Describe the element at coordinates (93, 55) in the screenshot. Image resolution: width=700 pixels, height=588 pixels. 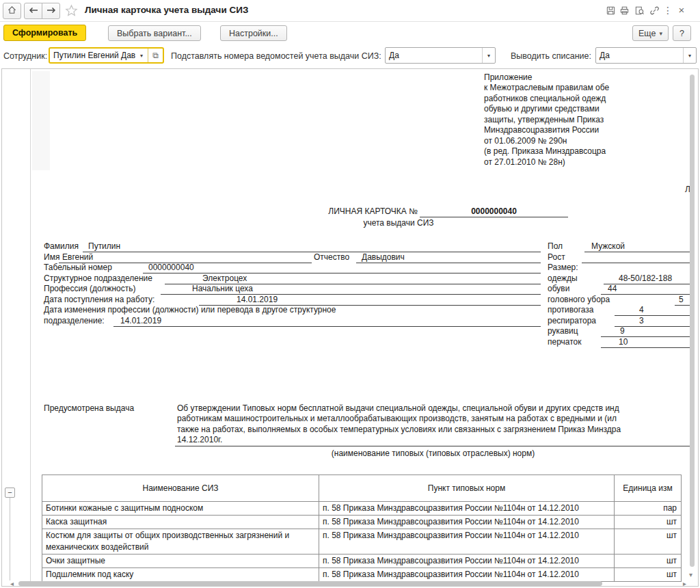
I see `employee-value: Путилин Евгений Давы` at that location.